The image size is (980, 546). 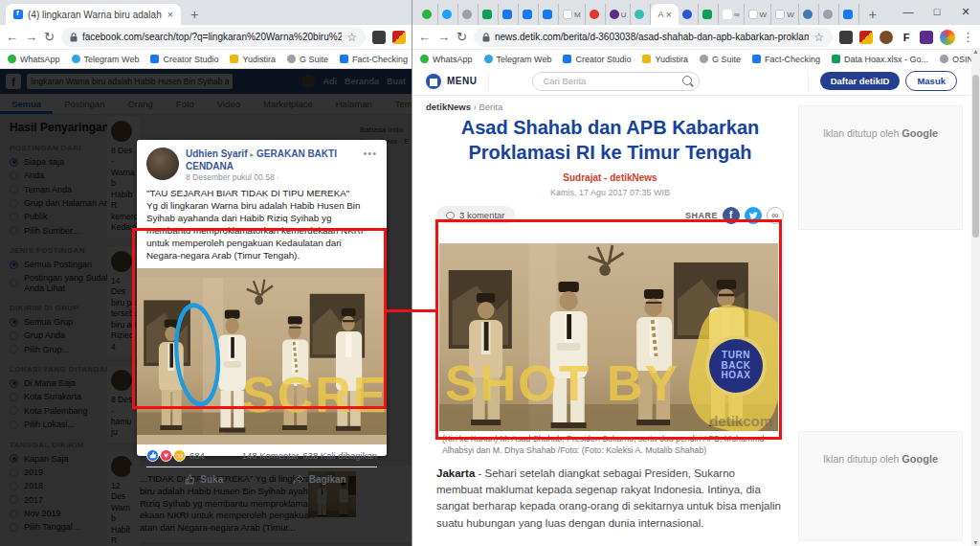 I want to click on share-button: Bagikan, so click(x=320, y=479).